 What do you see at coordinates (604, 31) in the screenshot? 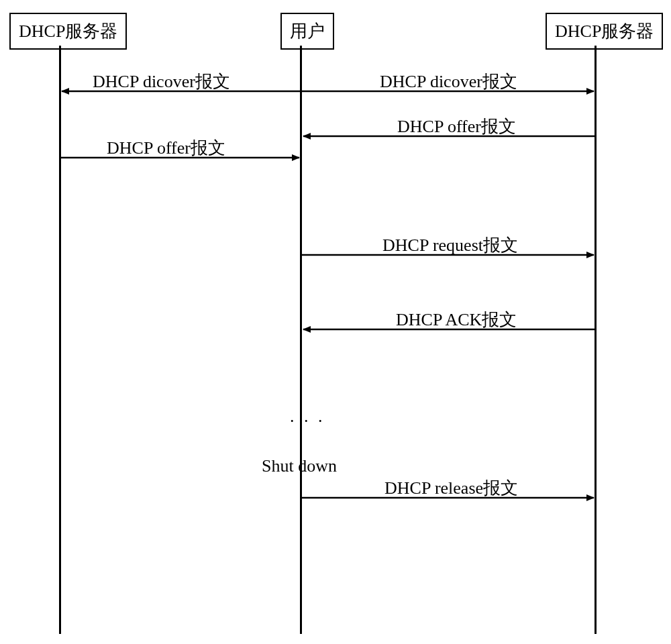
I see `participant-right: DHCP服务器` at bounding box center [604, 31].